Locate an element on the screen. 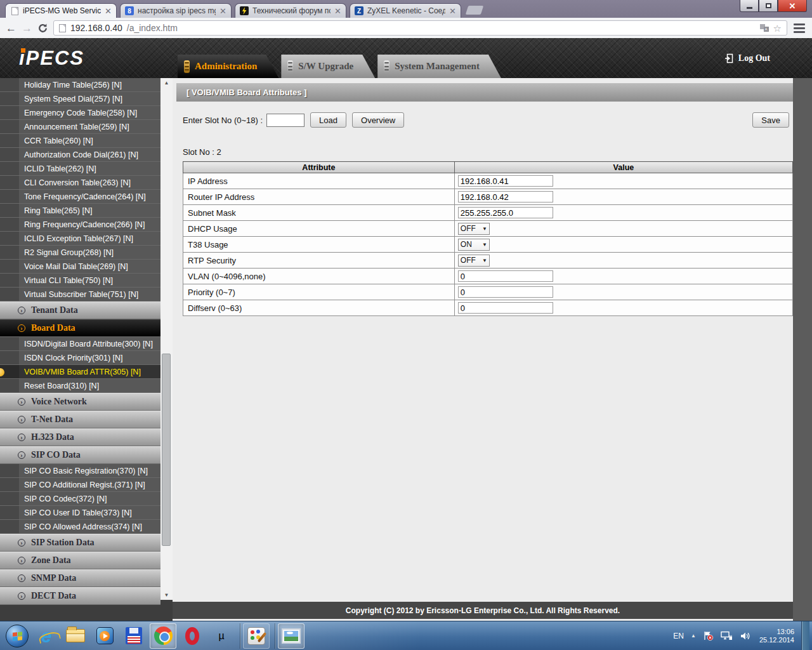  sidebar-category-board-data: ›Board Data is located at coordinates (80, 328).